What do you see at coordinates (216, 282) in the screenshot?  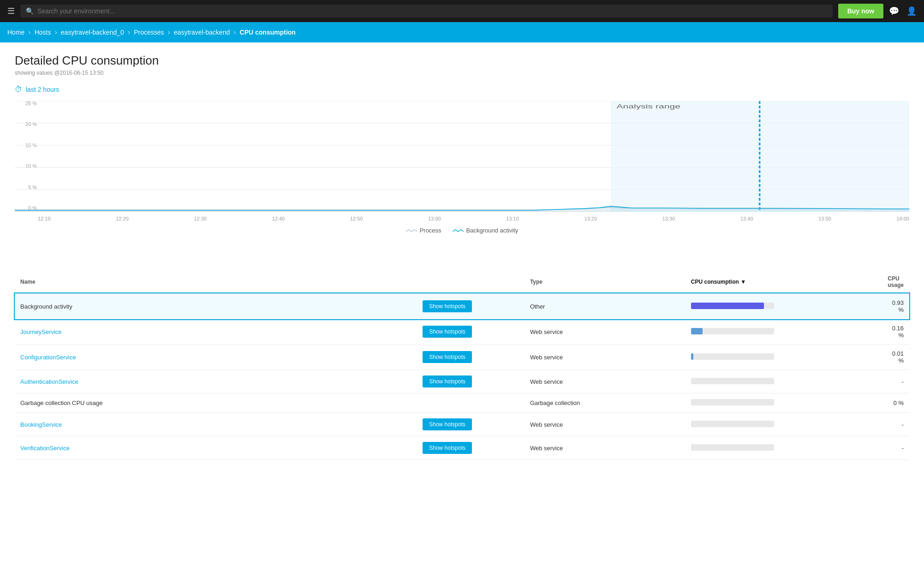 I see `col-header-name: Name` at bounding box center [216, 282].